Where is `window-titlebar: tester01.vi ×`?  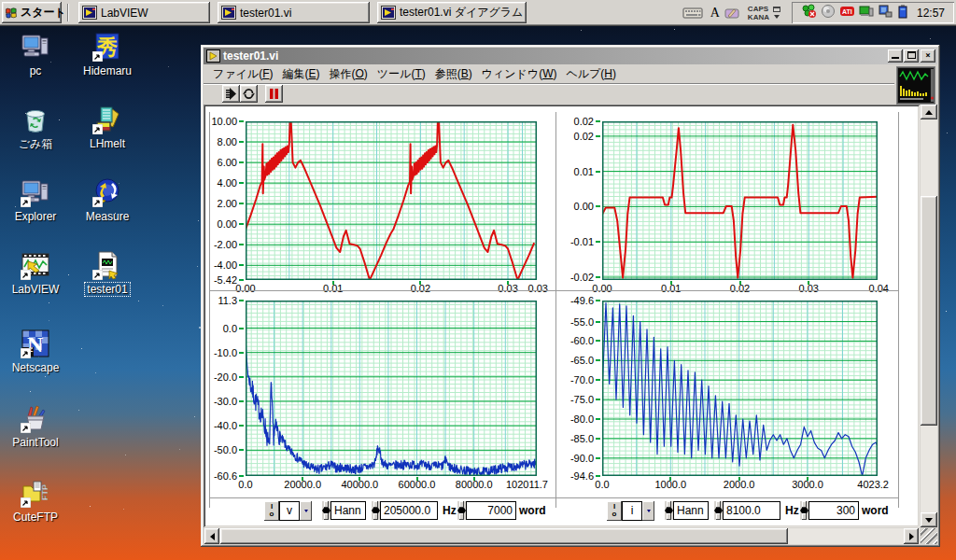 window-titlebar: tester01.vi × is located at coordinates (570, 56).